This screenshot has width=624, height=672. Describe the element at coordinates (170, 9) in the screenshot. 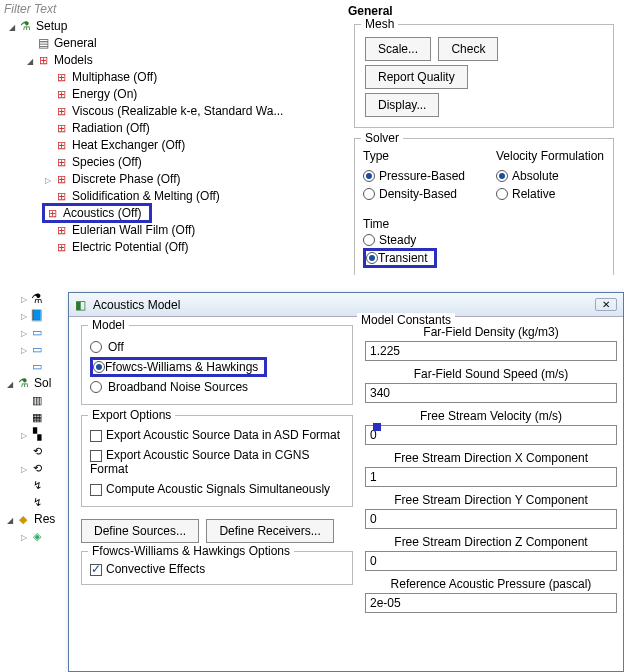

I see `filter-text-input: Filter Text` at that location.